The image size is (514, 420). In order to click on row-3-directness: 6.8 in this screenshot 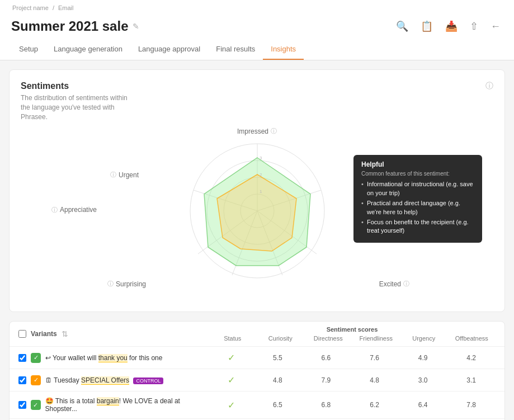, I will do `click(327, 405)`.